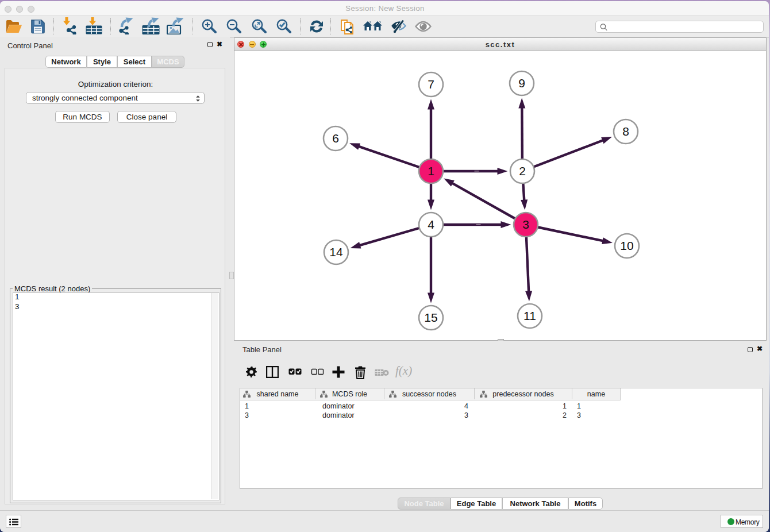 The height and width of the screenshot is (532, 770). Describe the element at coordinates (522, 171) in the screenshot. I see `svg-text: 2` at that location.